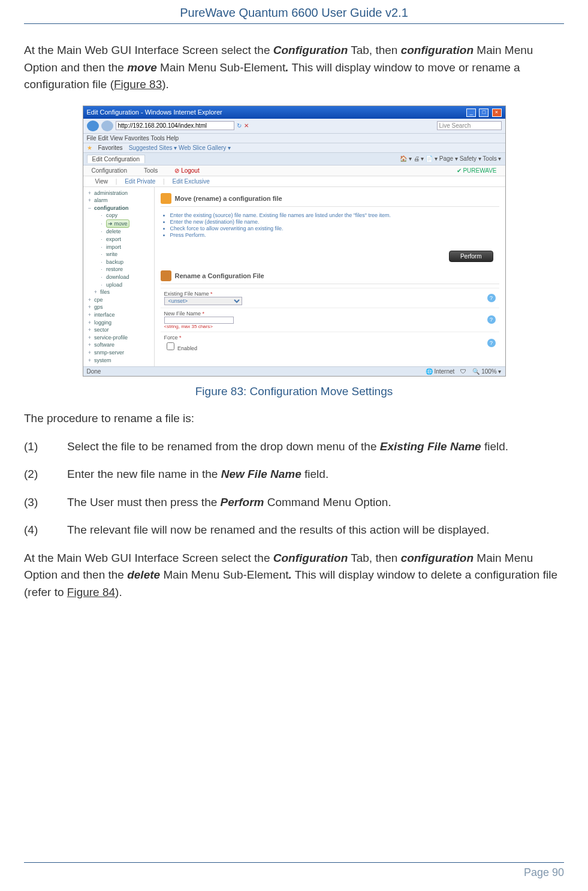 The image size is (588, 891). What do you see at coordinates (119, 293) in the screenshot?
I see `tree-node-files: + files` at bounding box center [119, 293].